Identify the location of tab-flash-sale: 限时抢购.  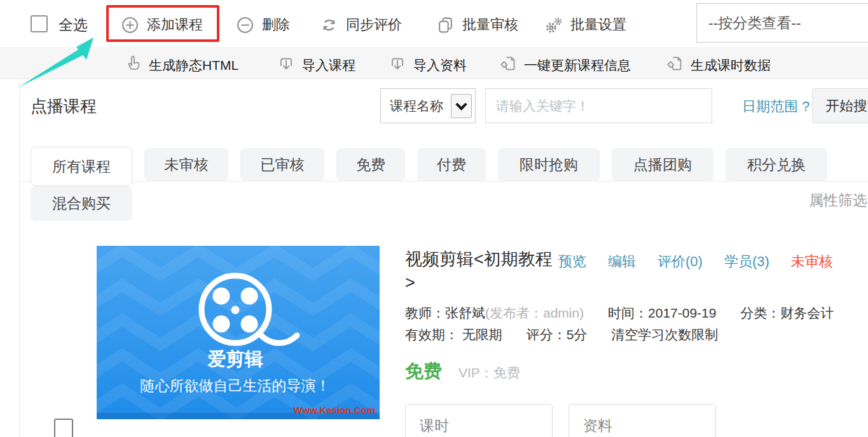
(549, 165).